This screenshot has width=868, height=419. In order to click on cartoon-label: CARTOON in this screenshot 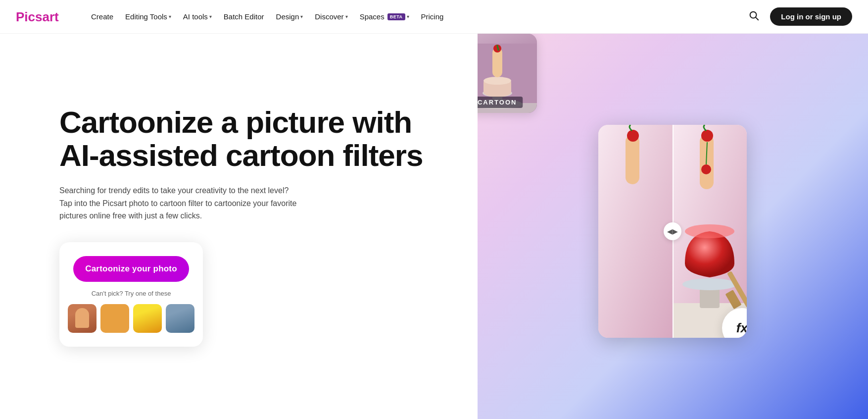, I will do `click(500, 102)`.